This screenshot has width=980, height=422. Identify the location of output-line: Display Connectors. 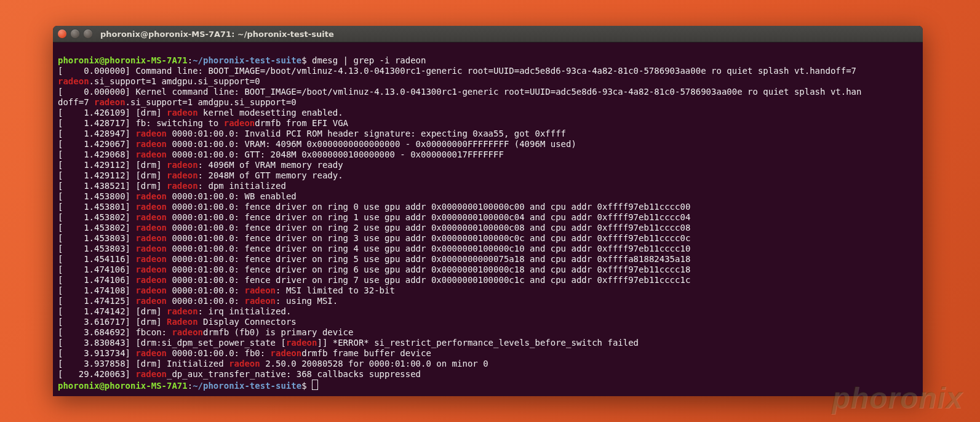
(247, 322).